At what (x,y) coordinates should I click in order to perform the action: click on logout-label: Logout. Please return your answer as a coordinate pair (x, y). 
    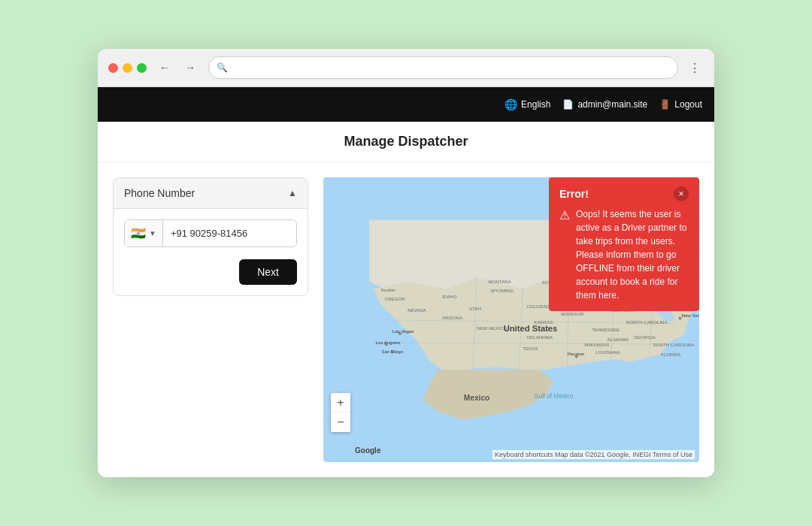
    Looking at the image, I should click on (689, 104).